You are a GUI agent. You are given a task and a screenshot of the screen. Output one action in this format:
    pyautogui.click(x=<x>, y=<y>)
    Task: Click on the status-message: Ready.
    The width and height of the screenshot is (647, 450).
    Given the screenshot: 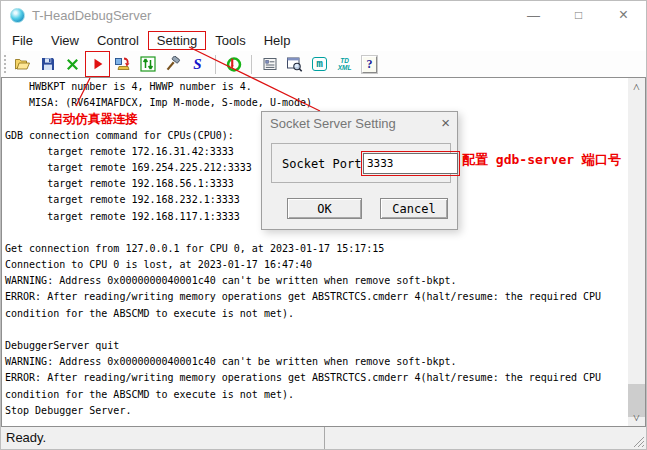 What is the action you would take?
    pyautogui.click(x=26, y=438)
    